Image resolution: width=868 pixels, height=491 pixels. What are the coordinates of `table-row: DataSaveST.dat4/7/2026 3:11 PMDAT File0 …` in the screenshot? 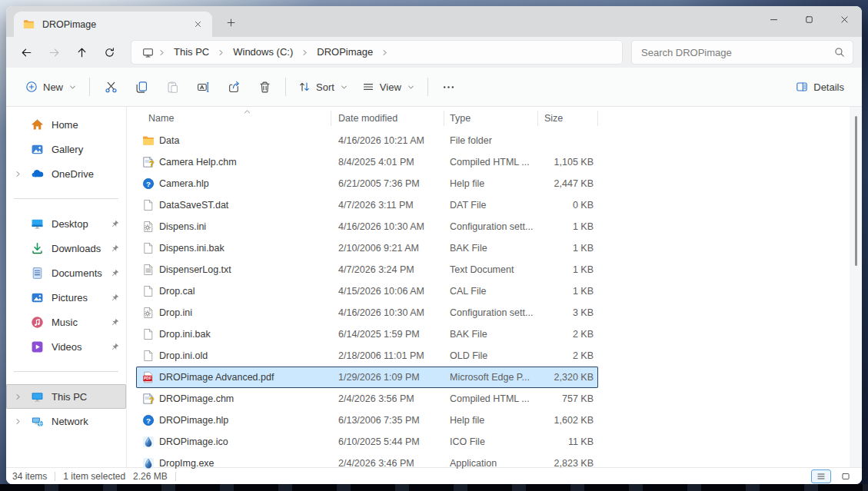 It's located at (367, 205).